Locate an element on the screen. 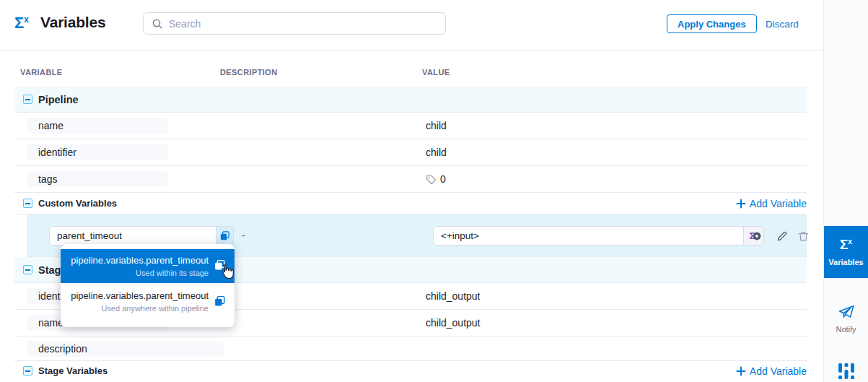  variable-value: <+input> is located at coordinates (589, 235).